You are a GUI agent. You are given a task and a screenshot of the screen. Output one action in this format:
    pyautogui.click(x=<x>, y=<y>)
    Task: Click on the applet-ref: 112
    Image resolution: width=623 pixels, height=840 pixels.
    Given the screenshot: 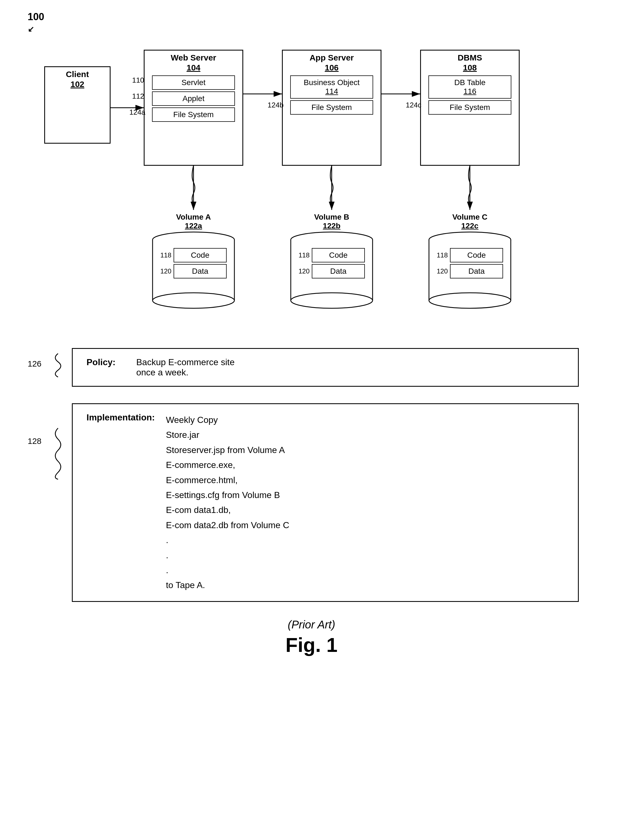 What is the action you would take?
    pyautogui.click(x=138, y=96)
    